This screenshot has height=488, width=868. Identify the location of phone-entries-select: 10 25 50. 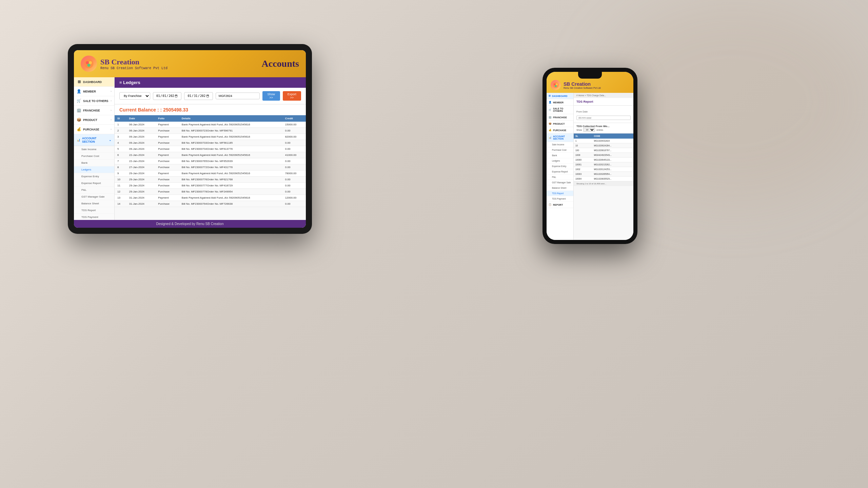
(589, 130).